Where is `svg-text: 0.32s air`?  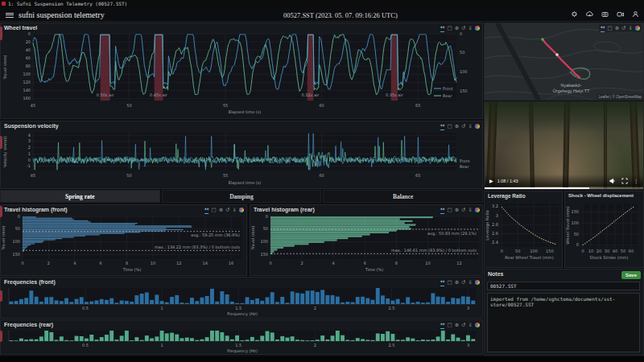 svg-text: 0.32s air is located at coordinates (311, 95).